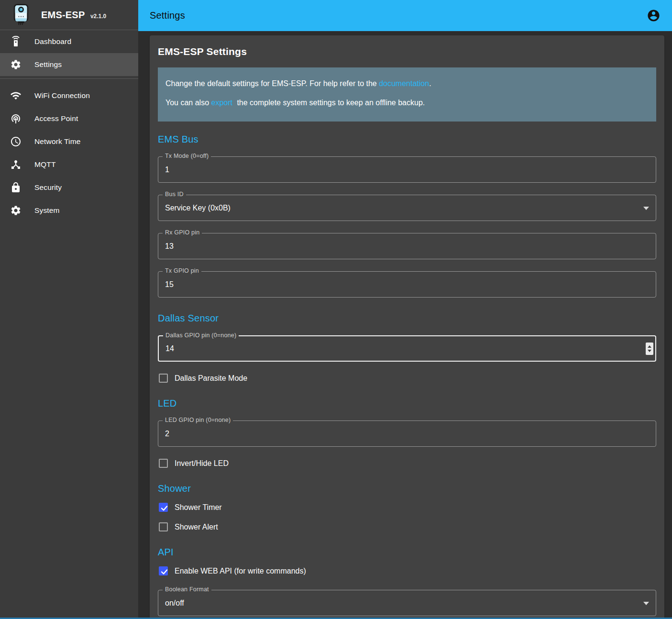 Image resolution: width=672 pixels, height=619 pixels. Describe the element at coordinates (201, 335) in the screenshot. I see `dallas-gpio-label: Dallas GPIO pin (0=none)` at that location.